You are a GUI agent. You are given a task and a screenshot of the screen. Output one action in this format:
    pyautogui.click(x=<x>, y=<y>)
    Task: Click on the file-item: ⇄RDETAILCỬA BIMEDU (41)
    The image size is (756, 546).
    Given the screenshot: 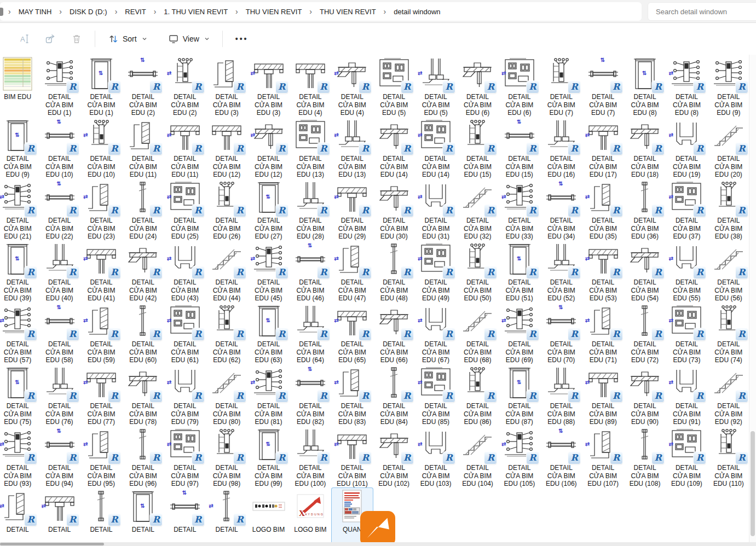 What is the action you would take?
    pyautogui.click(x=101, y=271)
    